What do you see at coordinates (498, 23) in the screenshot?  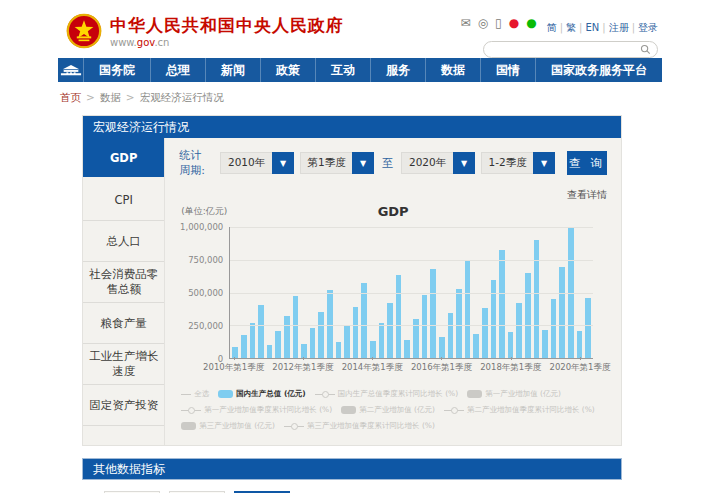 I see `mobile-icon: ▯` at bounding box center [498, 23].